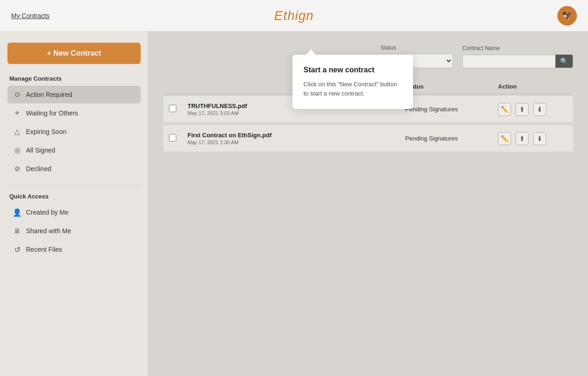 This screenshot has width=588, height=376. I want to click on action-required-label: Action Required, so click(49, 95).